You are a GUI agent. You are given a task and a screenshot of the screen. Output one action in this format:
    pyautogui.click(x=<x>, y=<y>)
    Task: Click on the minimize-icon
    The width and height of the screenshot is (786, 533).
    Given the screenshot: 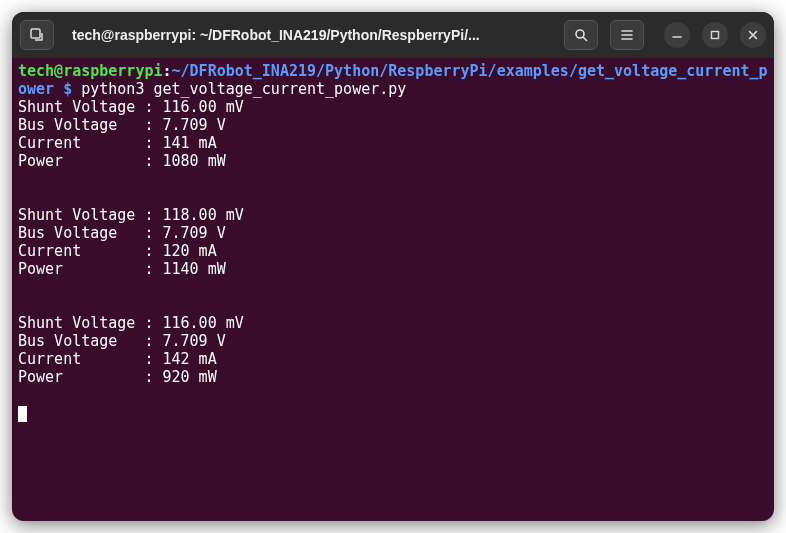 What is the action you would take?
    pyautogui.click(x=677, y=35)
    